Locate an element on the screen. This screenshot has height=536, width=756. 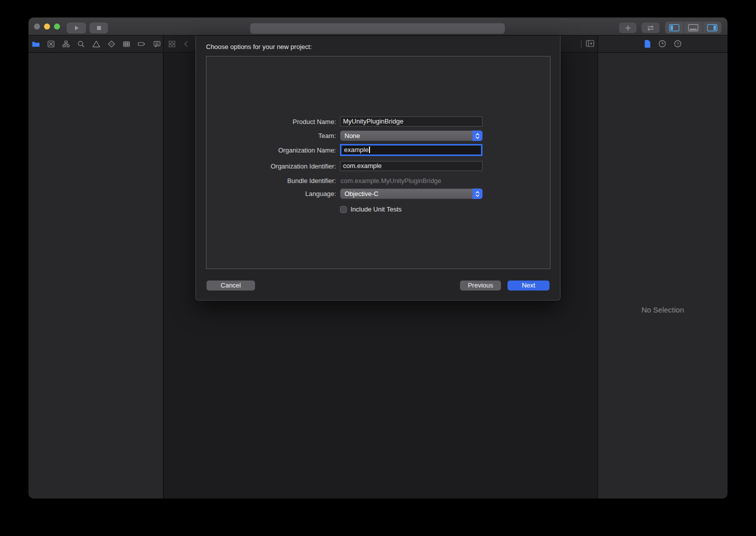
find-navigator-icon is located at coordinates (81, 44).